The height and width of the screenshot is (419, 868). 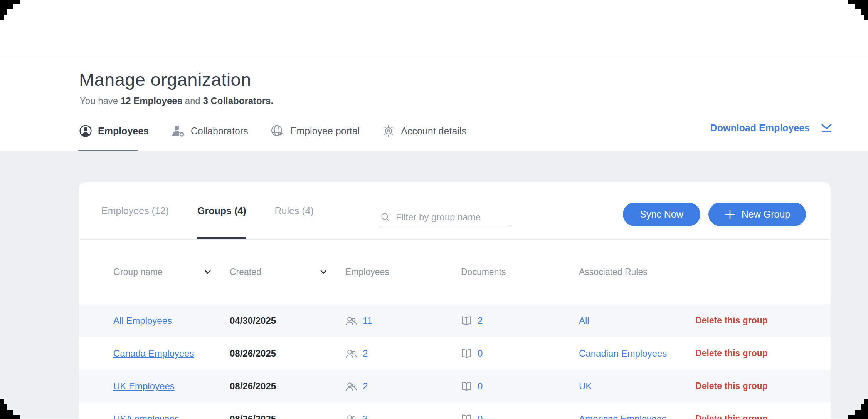 I want to click on associated-rule-link: American Employees, so click(x=637, y=416).